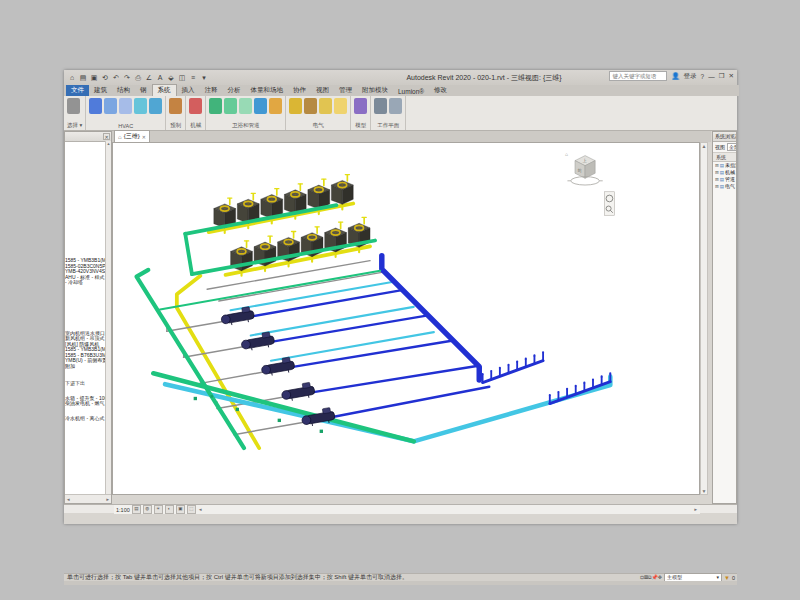  What do you see at coordinates (310, 106) in the screenshot?
I see `conduit-tool` at bounding box center [310, 106].